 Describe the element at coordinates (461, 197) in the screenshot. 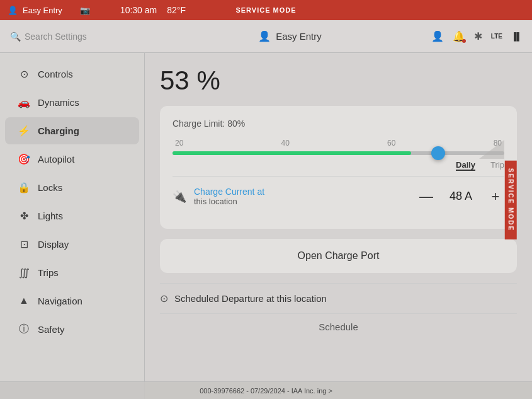

I see `charge-current-controls: — 48 A +` at that location.